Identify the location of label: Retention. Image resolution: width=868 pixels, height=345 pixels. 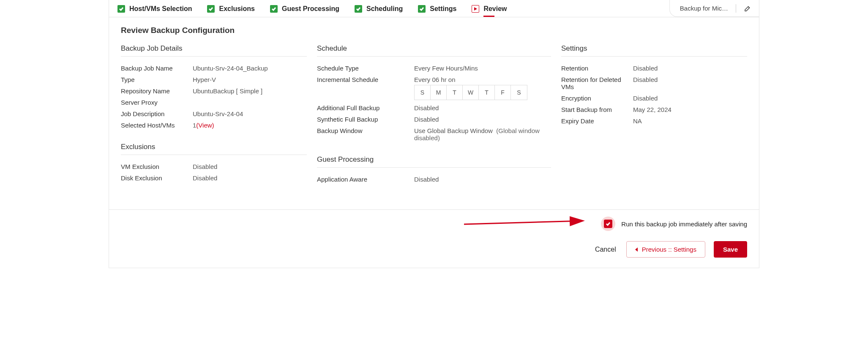
(597, 68).